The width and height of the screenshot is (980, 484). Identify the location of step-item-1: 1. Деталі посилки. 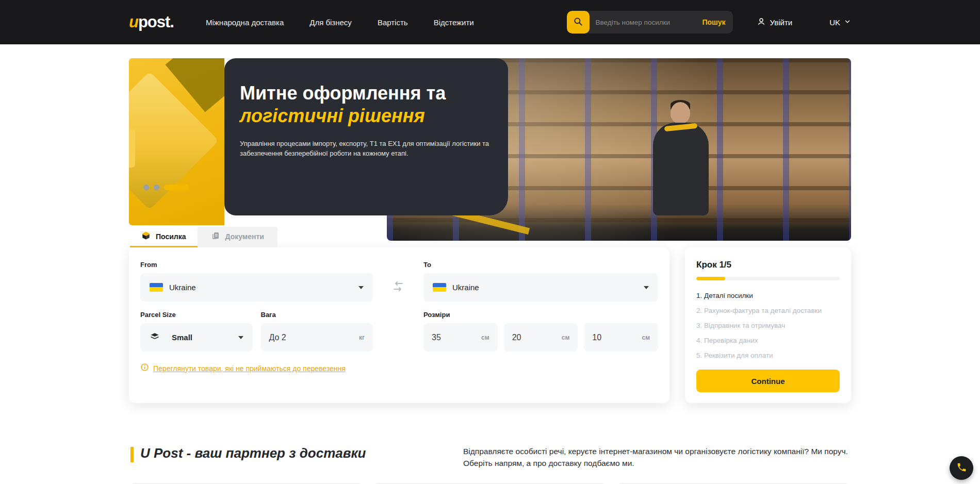
(768, 296).